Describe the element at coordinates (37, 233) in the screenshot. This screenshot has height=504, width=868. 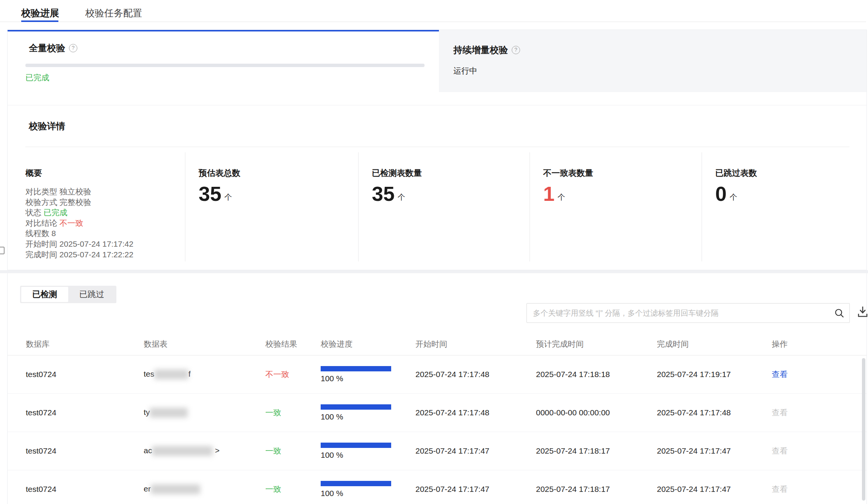
I see `summary-label: 线程数` at that location.